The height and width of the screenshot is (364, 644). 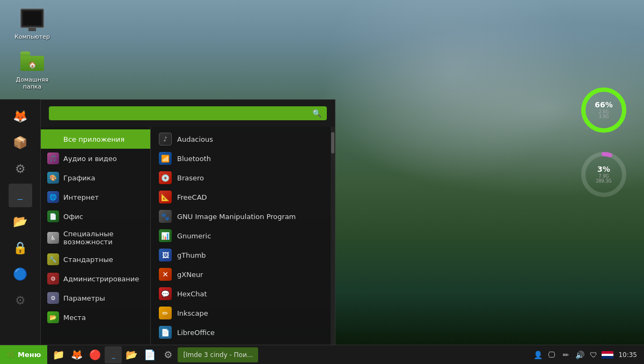 I want to click on tray-language-flag, so click(x=608, y=355).